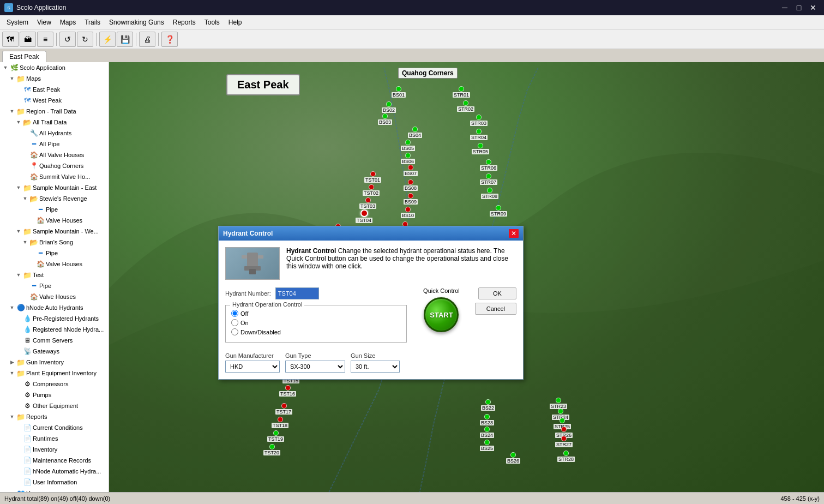 Image resolution: width=824 pixels, height=504 pixels. What do you see at coordinates (55, 68) in the screenshot?
I see `sidebar-item-scolo: ▼ 🌿 Scolo Application` at bounding box center [55, 68].